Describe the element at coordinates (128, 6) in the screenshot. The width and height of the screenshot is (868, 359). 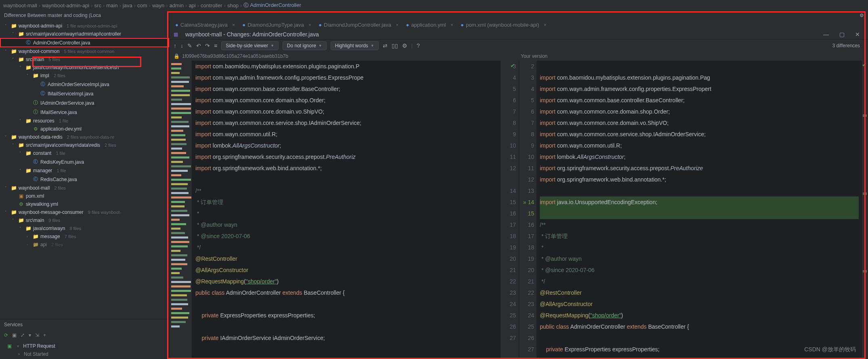
I see `breadcrumb-item: java` at that location.